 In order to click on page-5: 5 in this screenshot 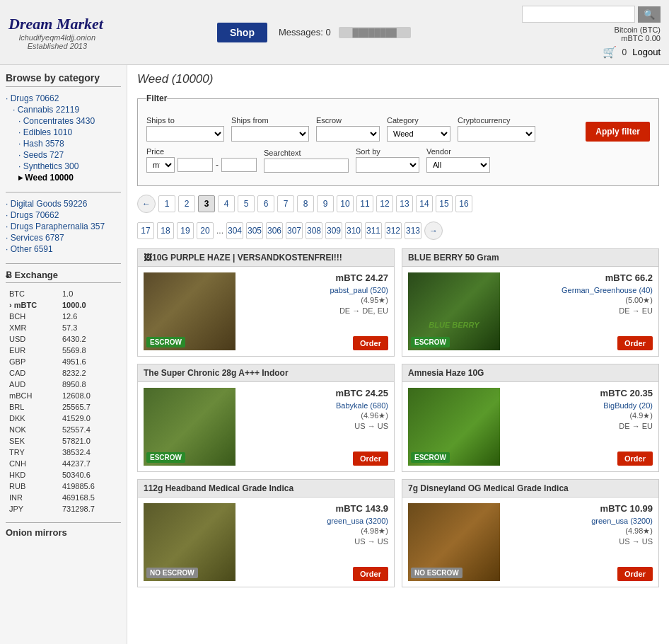, I will do `click(246, 204)`.